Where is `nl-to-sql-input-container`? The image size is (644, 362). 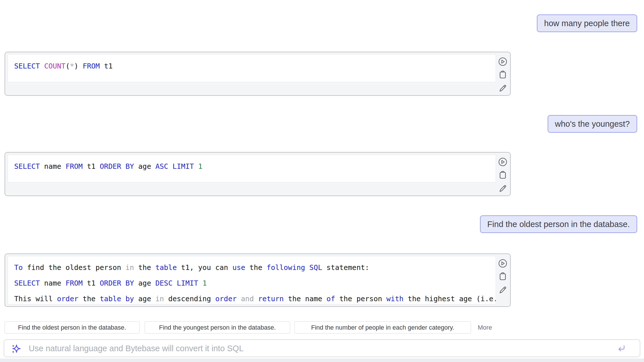 nl-to-sql-input-container is located at coordinates (322, 348).